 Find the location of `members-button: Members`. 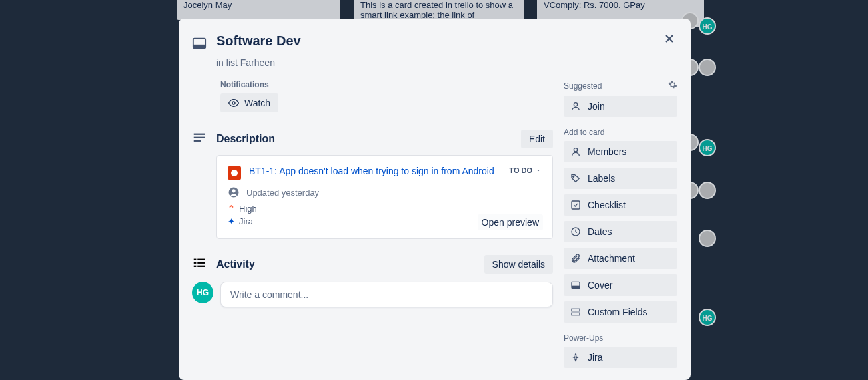

members-button: Members is located at coordinates (620, 152).